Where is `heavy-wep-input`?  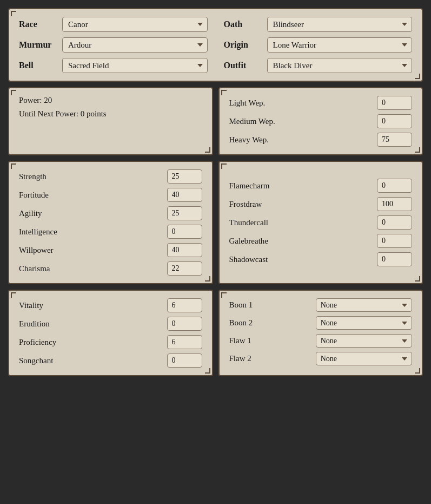 heavy-wep-input is located at coordinates (395, 140).